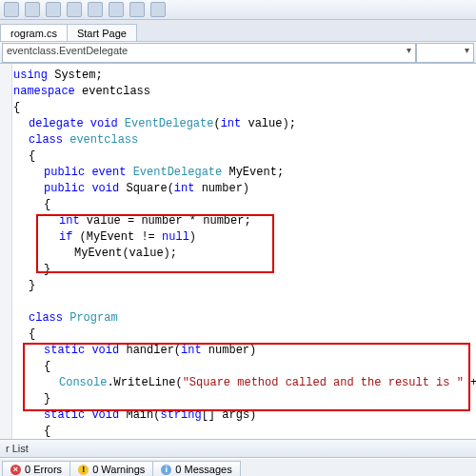 This screenshot has height=476, width=476. I want to click on warning-icon: !, so click(84, 470).